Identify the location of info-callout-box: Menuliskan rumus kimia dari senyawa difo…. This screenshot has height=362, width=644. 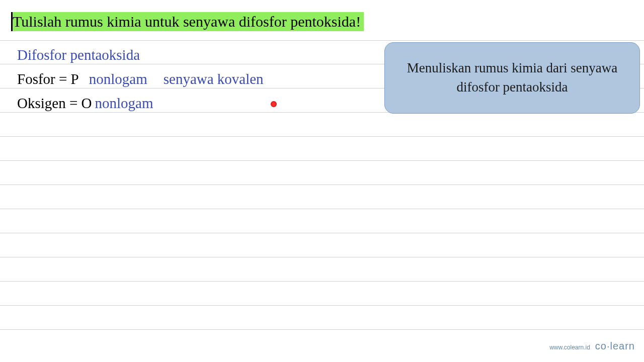
(512, 78).